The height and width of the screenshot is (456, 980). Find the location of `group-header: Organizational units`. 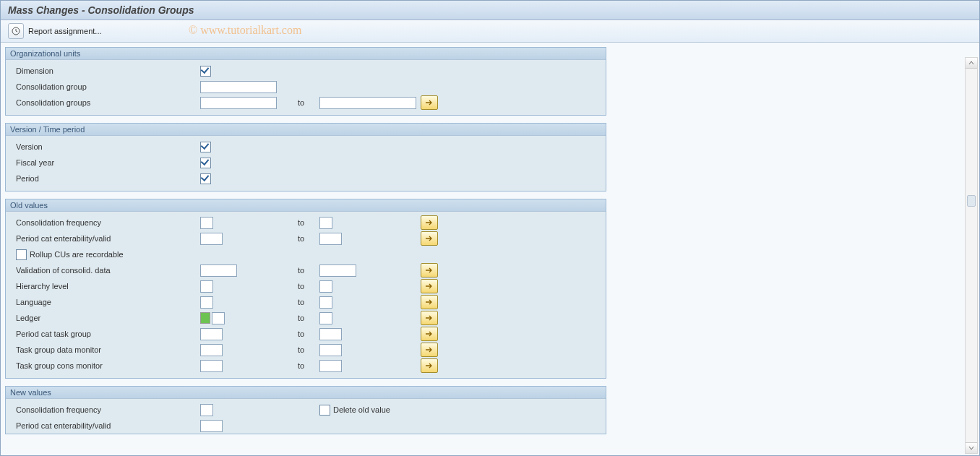

group-header: Organizational units is located at coordinates (306, 53).